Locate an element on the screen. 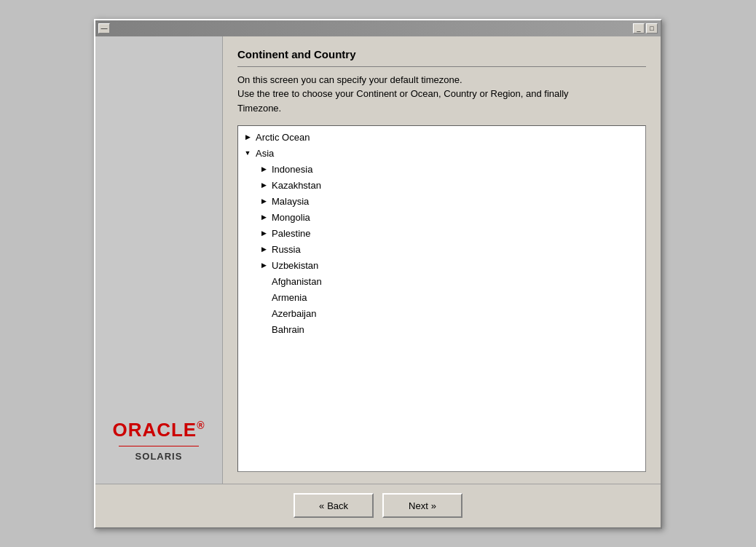 This screenshot has width=756, height=547. tree-item: Arctic Ocean is located at coordinates (441, 137).